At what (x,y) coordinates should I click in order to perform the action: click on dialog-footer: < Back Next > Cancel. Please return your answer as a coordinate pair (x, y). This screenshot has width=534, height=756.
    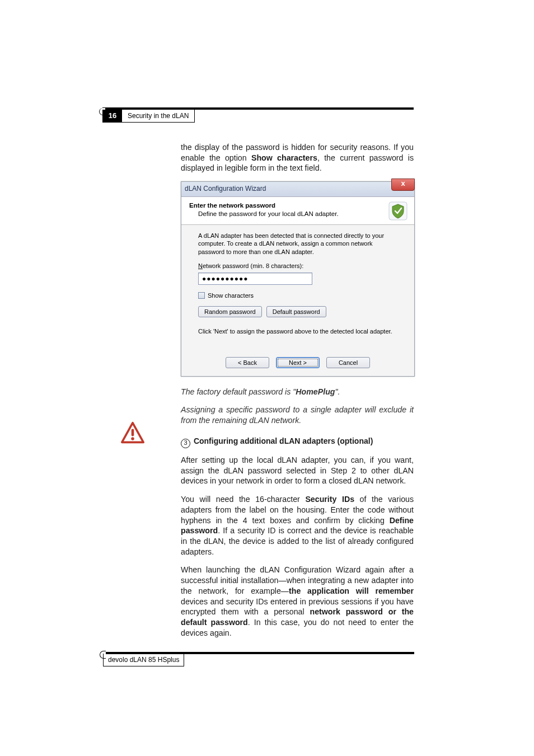
    Looking at the image, I should click on (298, 367).